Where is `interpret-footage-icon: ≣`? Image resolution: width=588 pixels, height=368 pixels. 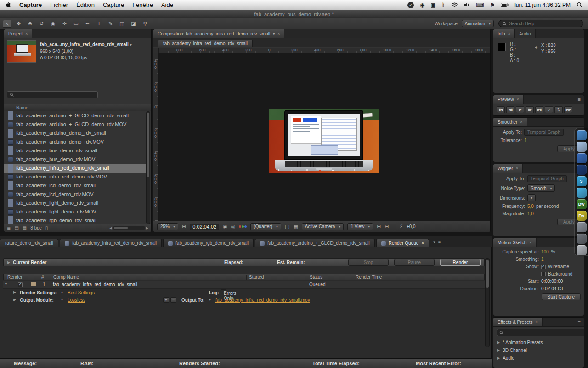 interpret-footage-icon: ≣ is located at coordinates (9, 228).